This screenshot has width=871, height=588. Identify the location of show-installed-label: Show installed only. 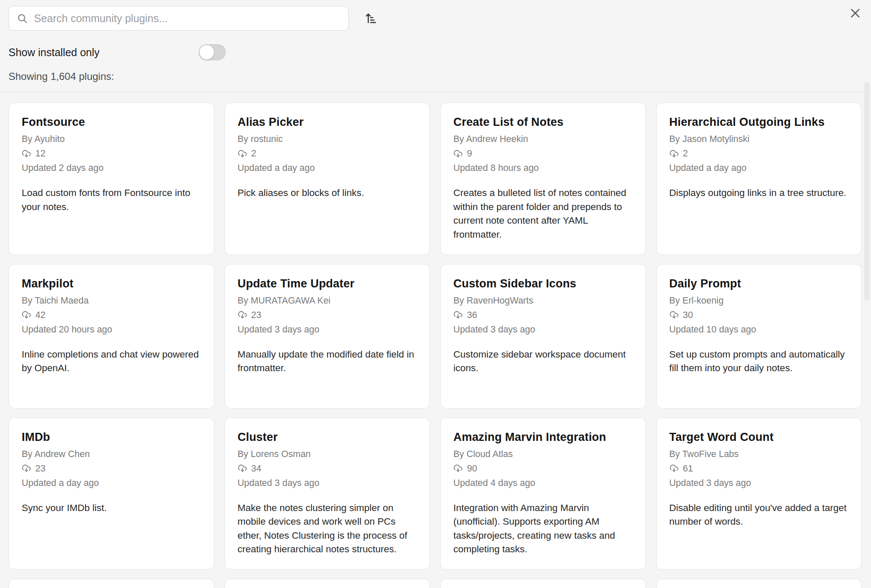
(54, 53).